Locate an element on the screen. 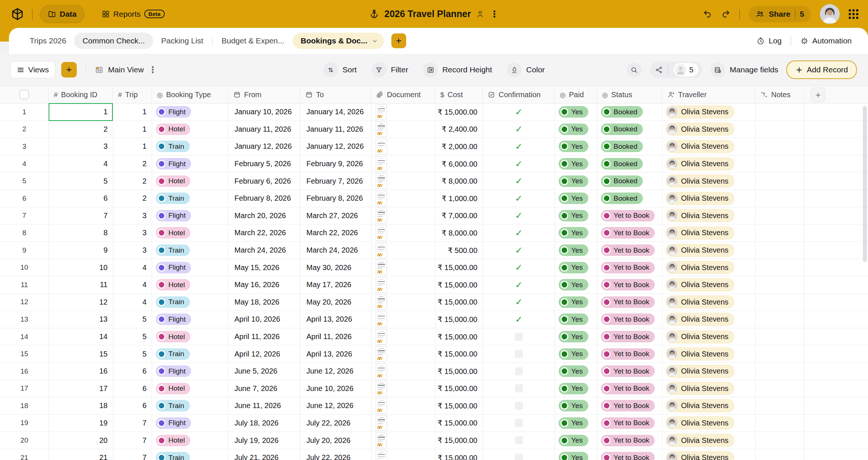 This screenshot has width=868, height=460. column-header-from: From is located at coordinates (264, 95).